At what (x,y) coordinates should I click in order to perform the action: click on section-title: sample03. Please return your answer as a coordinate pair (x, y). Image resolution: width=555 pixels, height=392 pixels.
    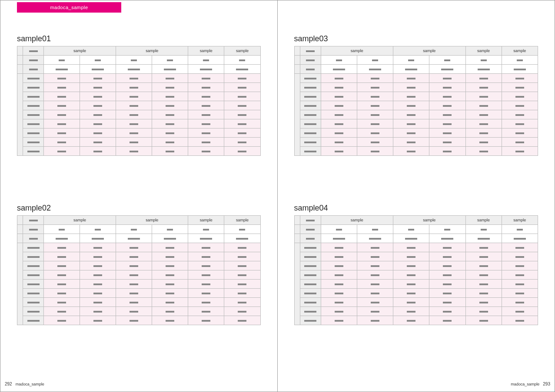
    Looking at the image, I should click on (416, 39).